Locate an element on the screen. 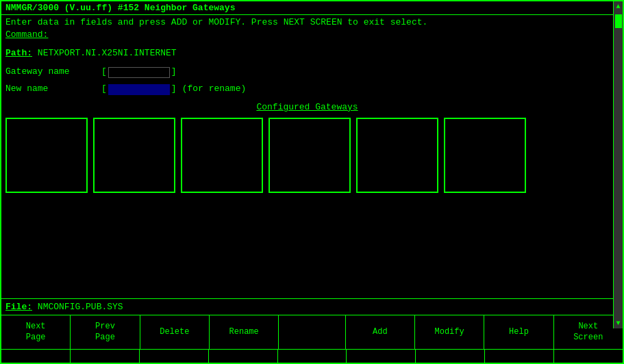 The width and height of the screenshot is (624, 364). modify-button: Modify is located at coordinates (449, 333).